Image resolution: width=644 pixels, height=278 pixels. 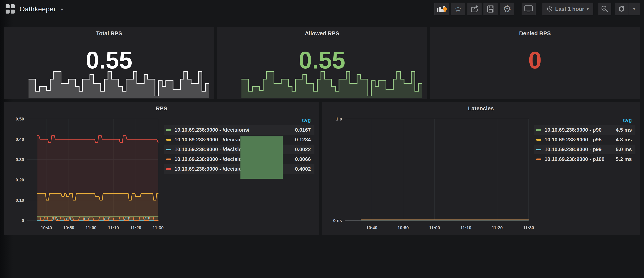 What do you see at coordinates (624, 140) in the screenshot?
I see `legend-series-avg: 4.8 ms` at bounding box center [624, 140].